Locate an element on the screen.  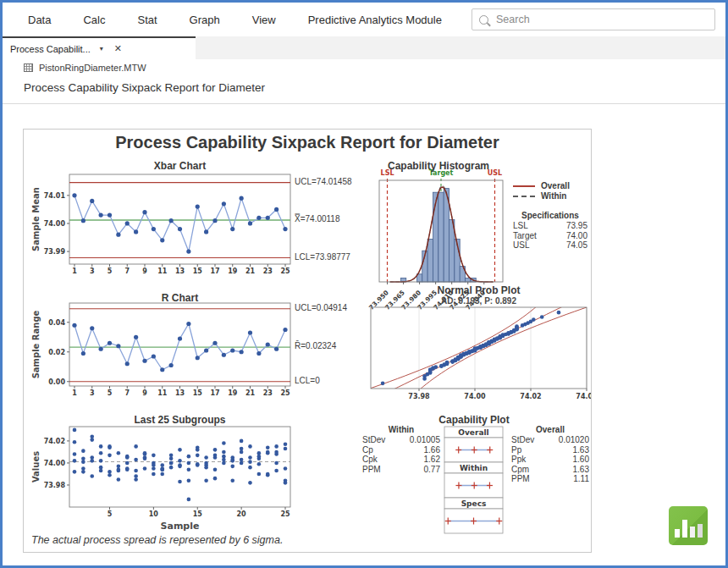
r-ucl-label: UCL=0.04914 is located at coordinates (321, 308).